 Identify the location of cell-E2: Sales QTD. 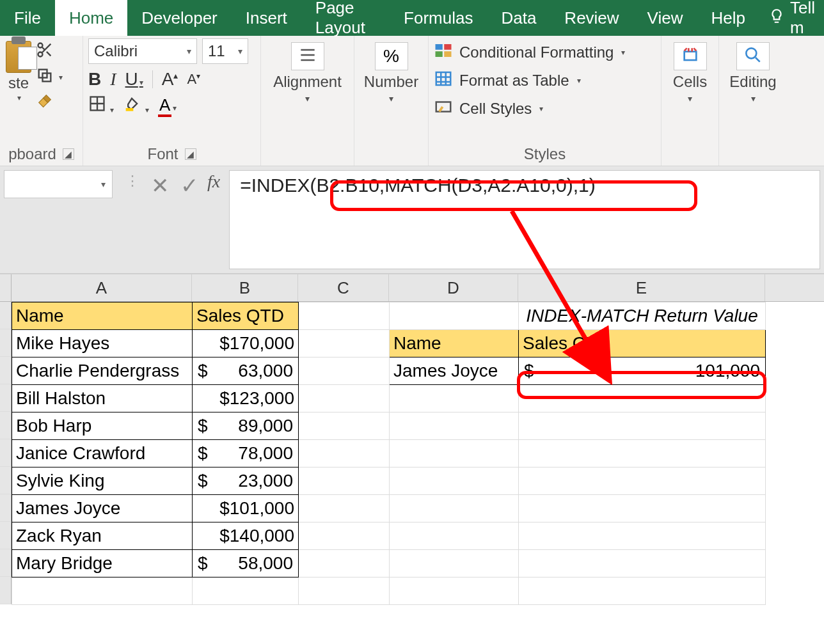
(642, 344).